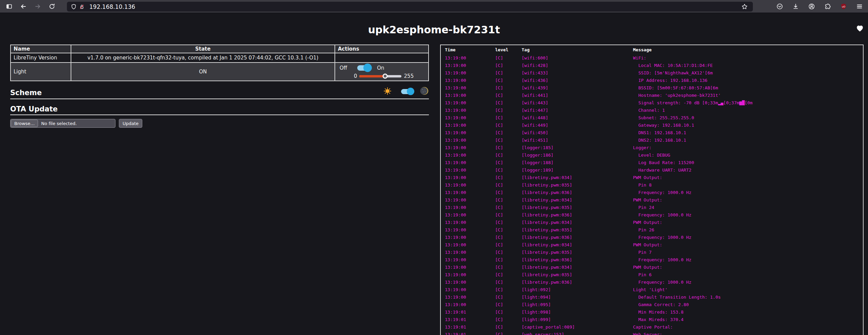 The height and width of the screenshot is (335, 868). I want to click on log-message: Gateway: 192.168.10.1, so click(748, 125).